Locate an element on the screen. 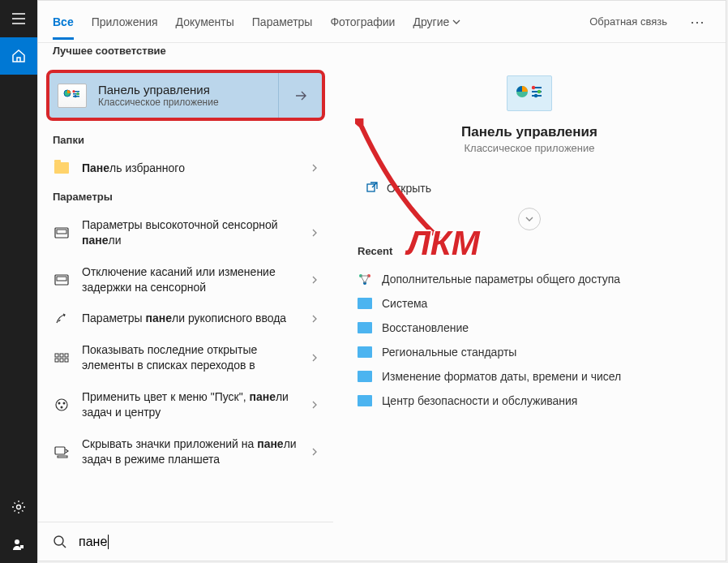  more-button: ⋯ is located at coordinates (698, 22).